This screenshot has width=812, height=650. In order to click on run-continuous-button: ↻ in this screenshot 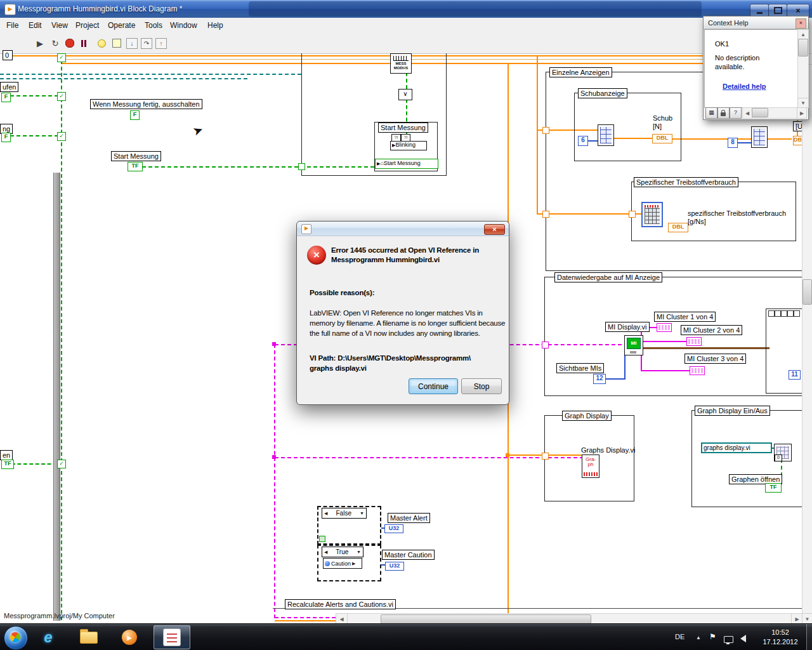, I will do `click(55, 43)`.